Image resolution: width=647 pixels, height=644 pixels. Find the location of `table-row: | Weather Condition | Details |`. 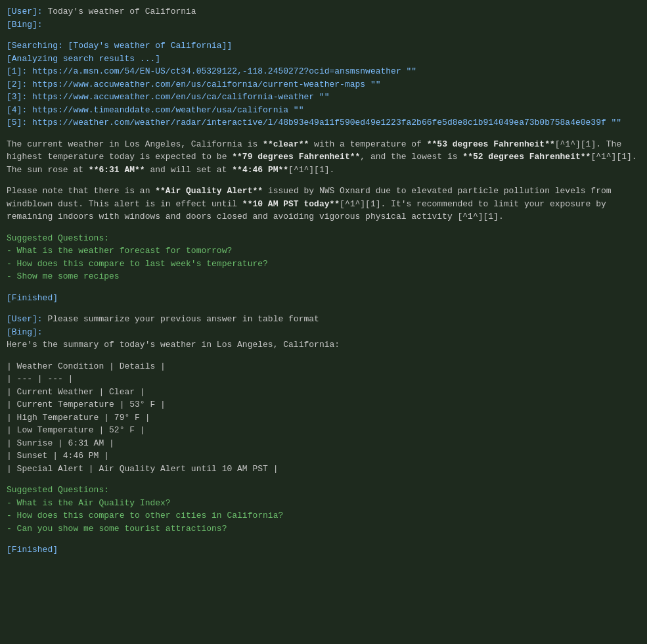

table-row: | Weather Condition | Details | is located at coordinates (323, 367).